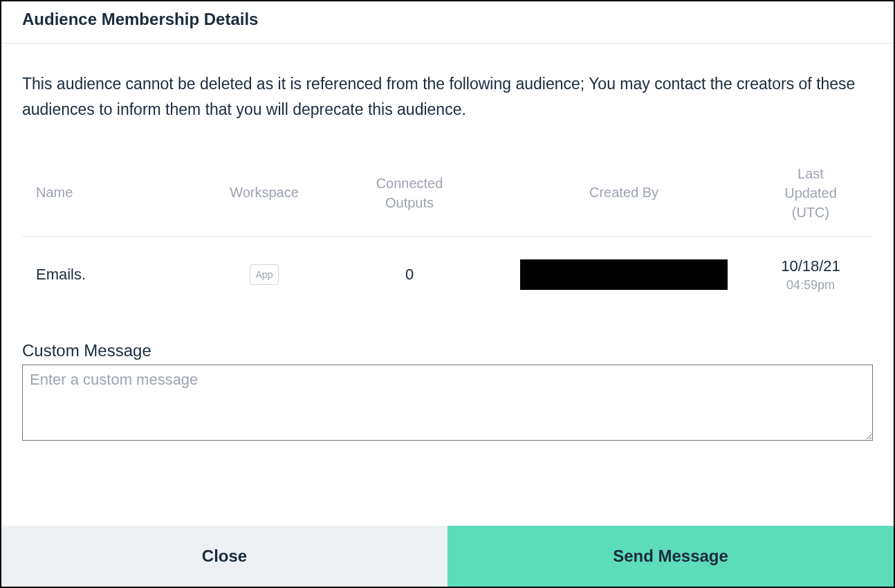 The width and height of the screenshot is (895, 588). Describe the element at coordinates (448, 196) in the screenshot. I see `table-header-row: Name Workspace Connected Outputs Created…` at that location.